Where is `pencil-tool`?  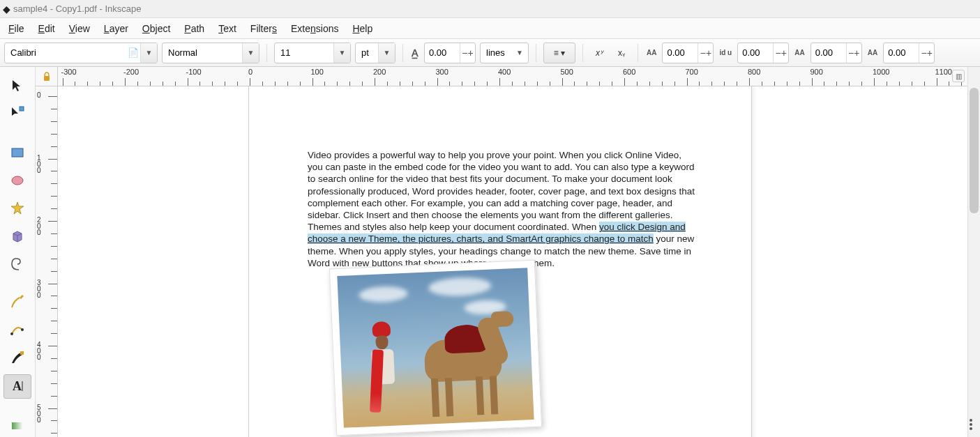
pencil-tool is located at coordinates (17, 302).